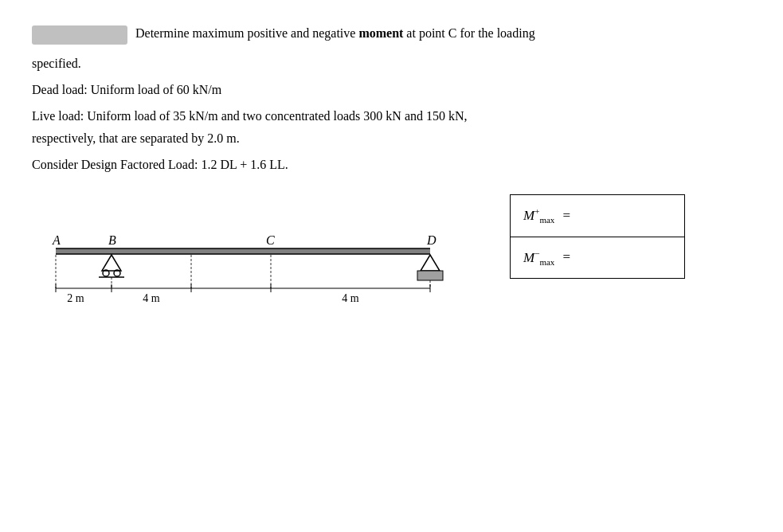  I want to click on m-minus-label: M−max, so click(538, 258).